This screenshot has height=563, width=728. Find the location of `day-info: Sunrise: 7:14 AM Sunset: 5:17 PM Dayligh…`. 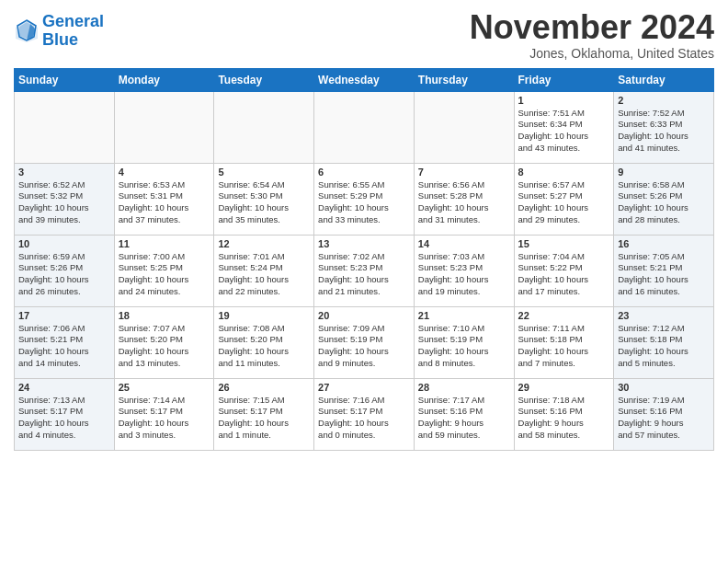

day-info: Sunrise: 7:14 AM Sunset: 5:17 PM Dayligh… is located at coordinates (165, 418).